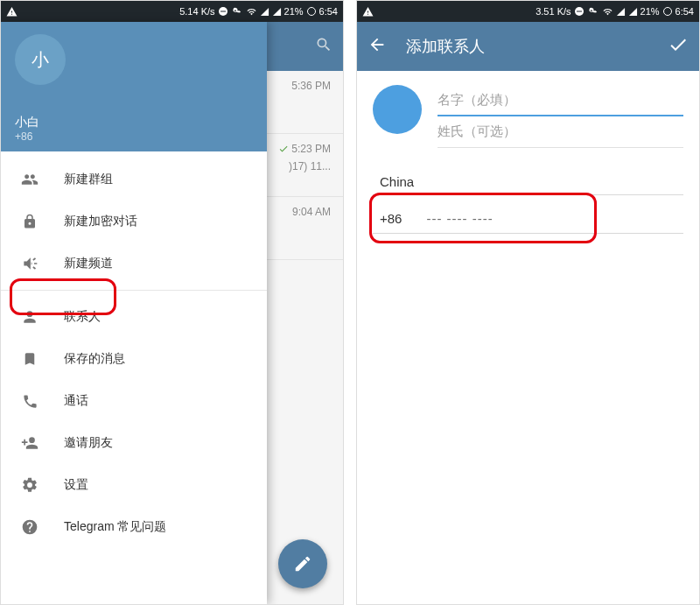  I want to click on country-selector: China, so click(528, 173).